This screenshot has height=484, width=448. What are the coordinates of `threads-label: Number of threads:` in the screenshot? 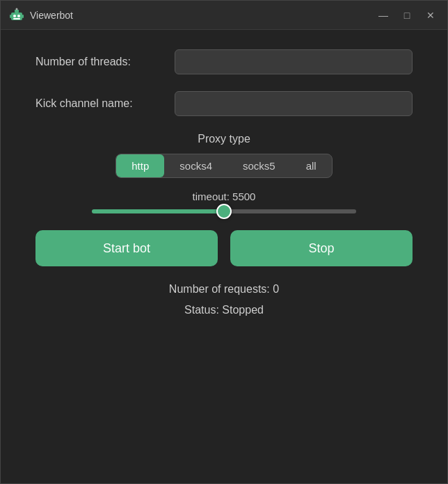 It's located at (105, 62).